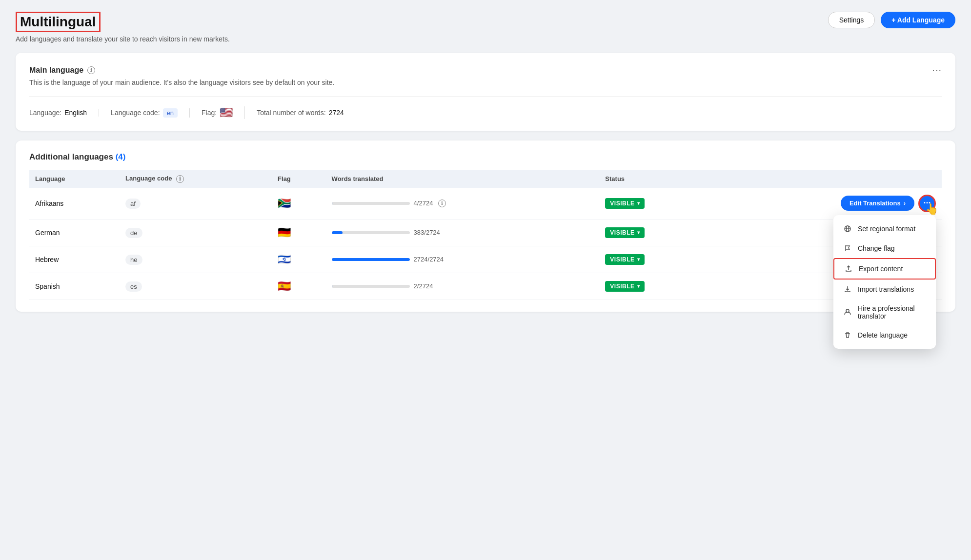 The height and width of the screenshot is (560, 971). What do you see at coordinates (123, 39) in the screenshot?
I see `page-subtitle: Add languages and translate your site to…` at bounding box center [123, 39].